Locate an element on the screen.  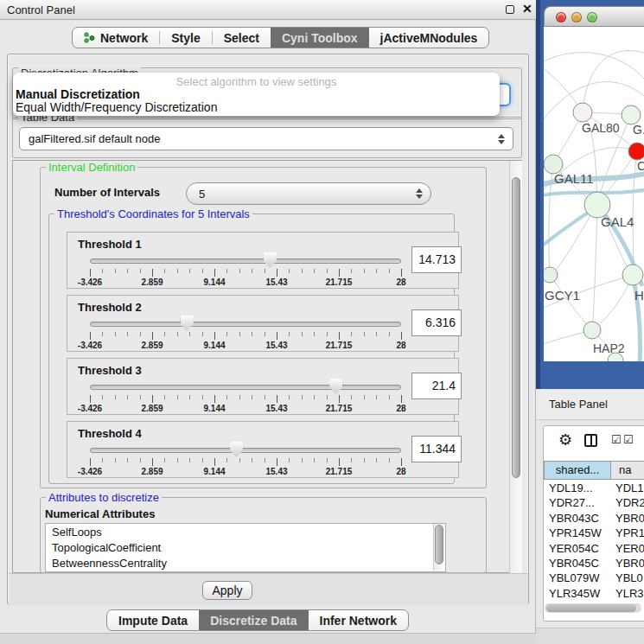
control-panel-titlebar: Control Panel ✕ is located at coordinates (268, 10).